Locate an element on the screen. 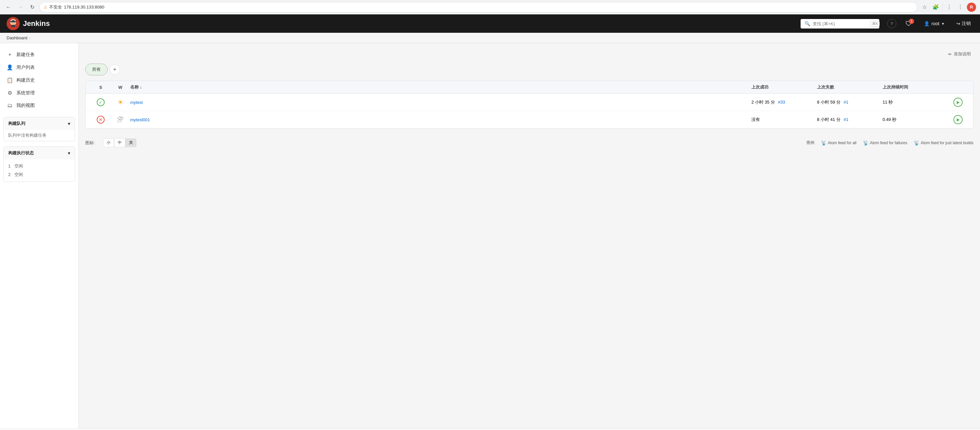  status-success-icon: ✓ is located at coordinates (100, 102).